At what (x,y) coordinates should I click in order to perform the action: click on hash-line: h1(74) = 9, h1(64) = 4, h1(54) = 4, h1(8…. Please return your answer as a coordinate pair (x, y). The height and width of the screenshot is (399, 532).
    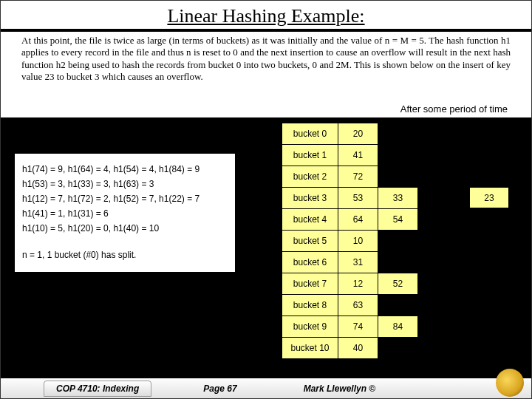
    Looking at the image, I should click on (125, 169).